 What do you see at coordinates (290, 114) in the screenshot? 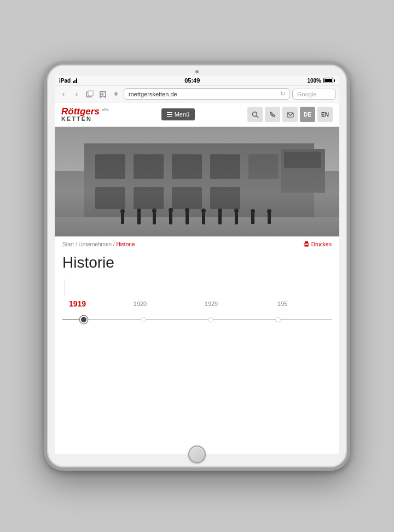
I see `header-right: DE EN` at bounding box center [290, 114].